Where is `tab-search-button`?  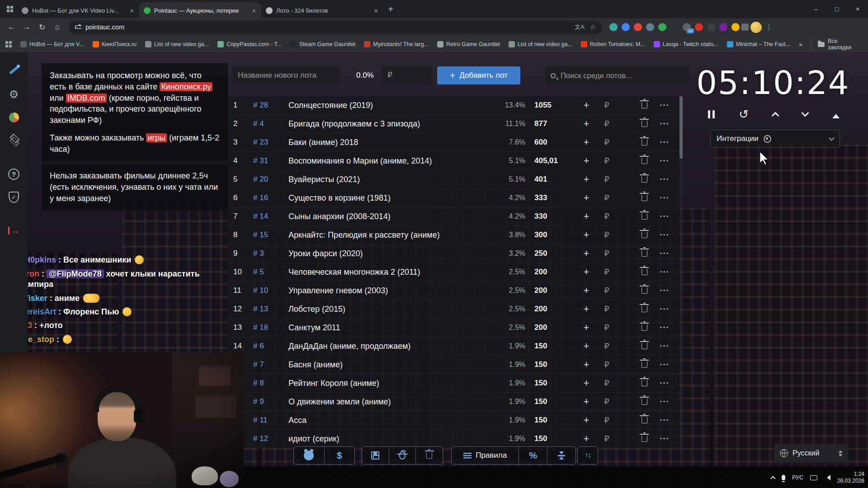 tab-search-button is located at coordinates (10, 9).